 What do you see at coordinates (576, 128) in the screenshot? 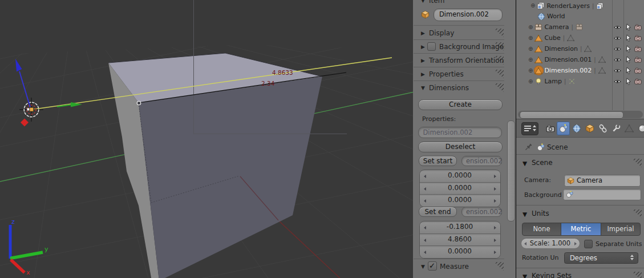
I see `tab-world` at bounding box center [576, 128].